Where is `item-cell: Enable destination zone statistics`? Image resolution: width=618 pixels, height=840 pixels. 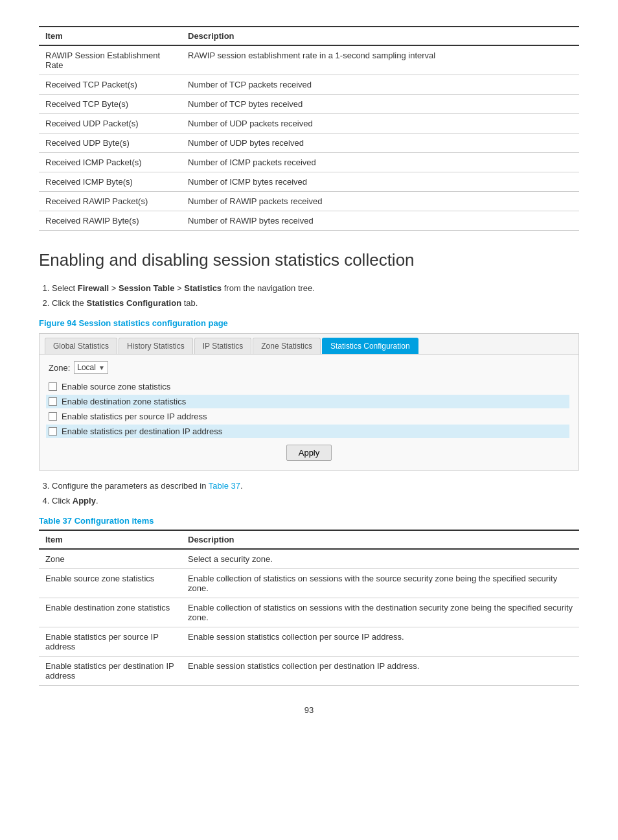
item-cell: Enable destination zone statistics is located at coordinates (110, 613).